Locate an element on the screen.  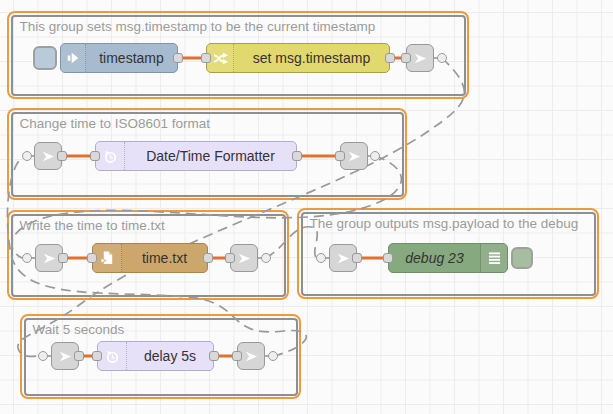
port-in-debug is located at coordinates (388, 258).